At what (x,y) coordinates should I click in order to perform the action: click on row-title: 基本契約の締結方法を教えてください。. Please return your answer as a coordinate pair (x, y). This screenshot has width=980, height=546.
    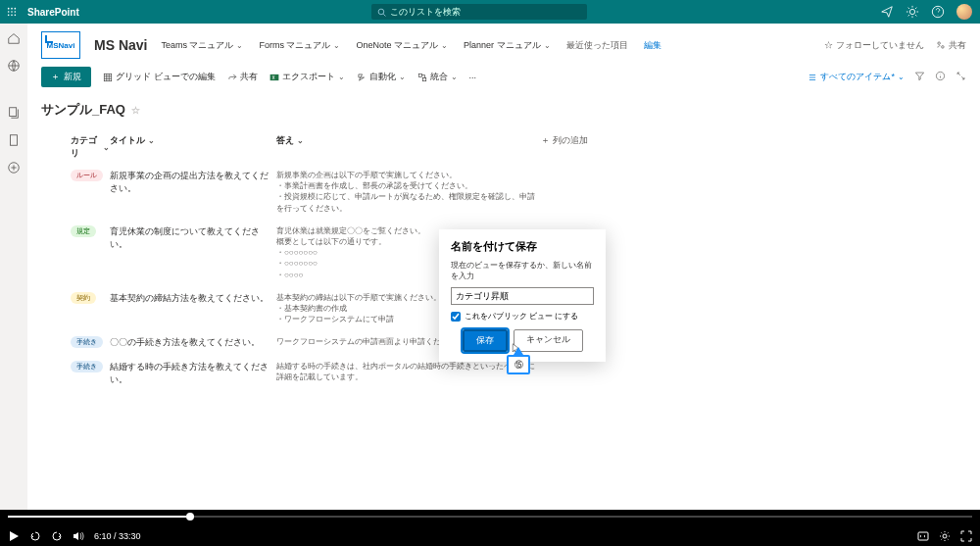
    Looking at the image, I should click on (193, 309).